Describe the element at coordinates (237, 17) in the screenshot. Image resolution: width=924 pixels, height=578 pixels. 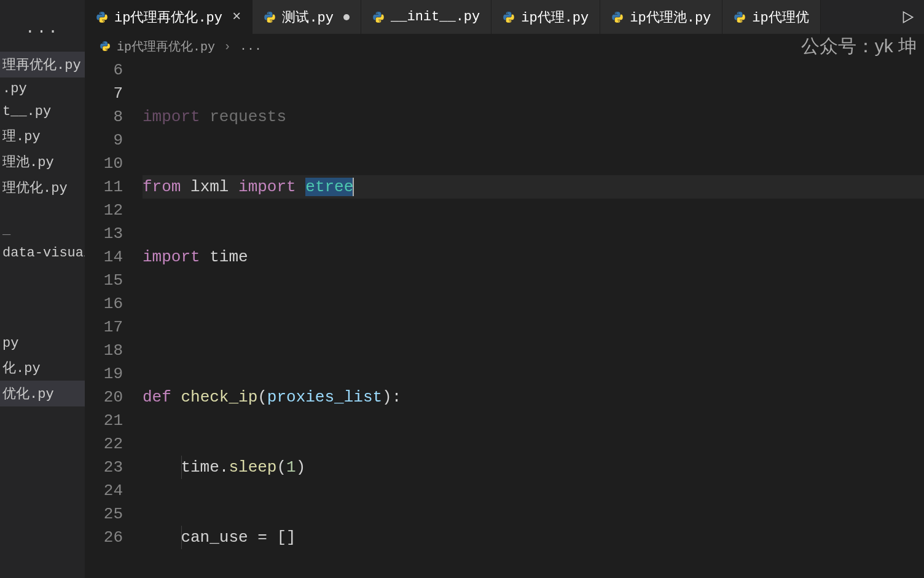
I see `close-icon: ×` at that location.